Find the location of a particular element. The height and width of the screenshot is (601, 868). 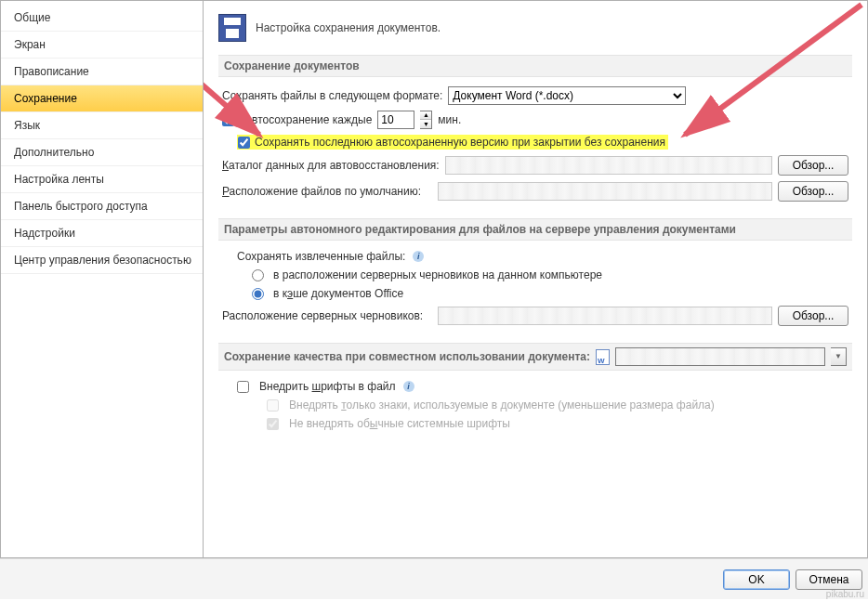

sidebar-item-display: Экран is located at coordinates (102, 45).